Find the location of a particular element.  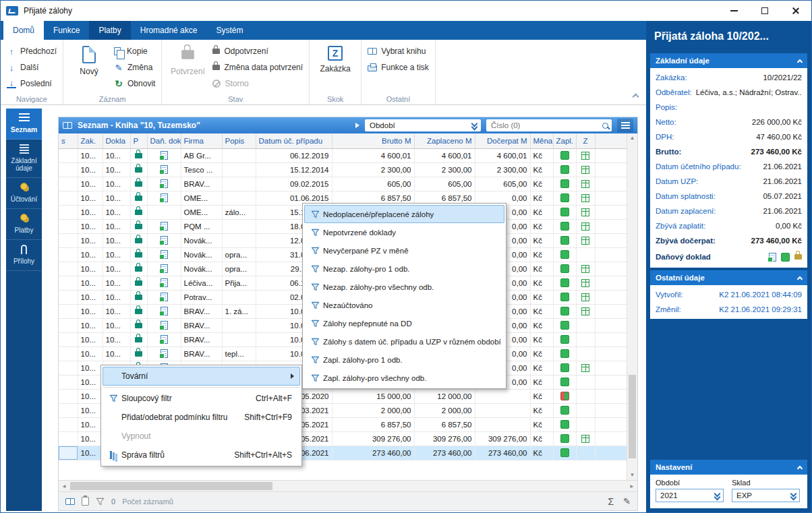

column-header-firma: Firma is located at coordinates (201, 141).